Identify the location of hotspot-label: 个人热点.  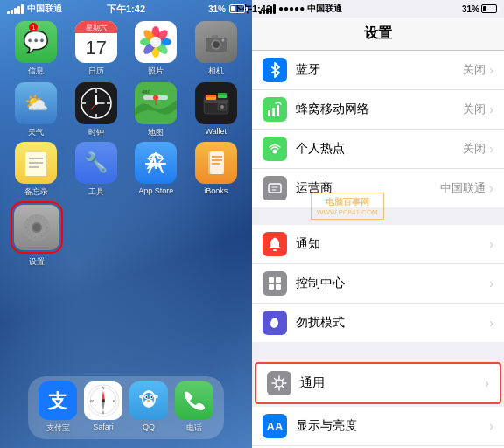
(380, 149).